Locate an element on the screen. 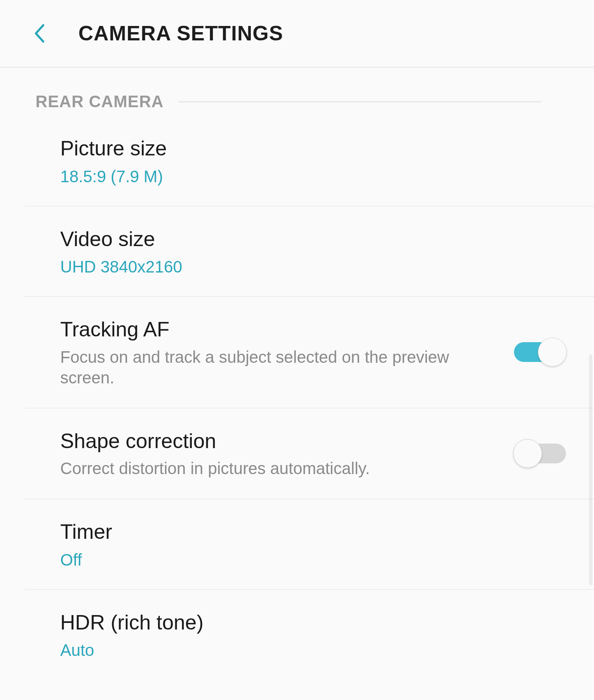  row-value: UHD 3840x2160 is located at coordinates (305, 267).